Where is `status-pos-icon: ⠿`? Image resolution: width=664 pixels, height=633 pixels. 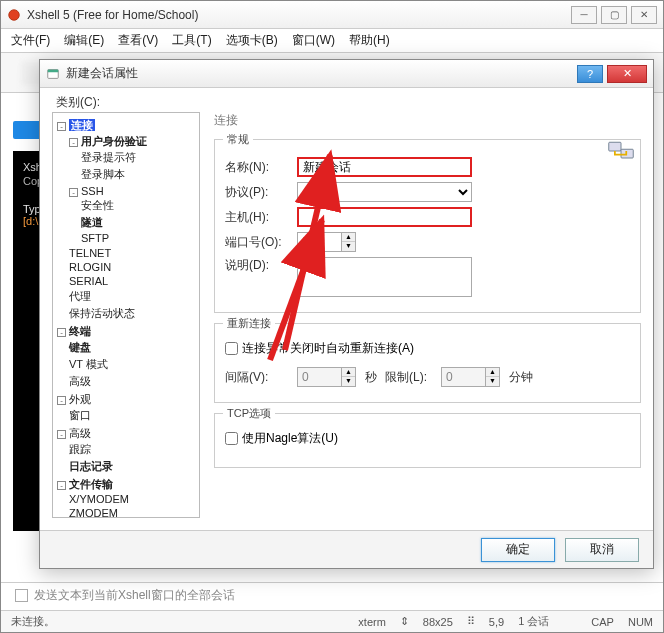
status-pos-icon: ⠿ is located at coordinates (471, 622).